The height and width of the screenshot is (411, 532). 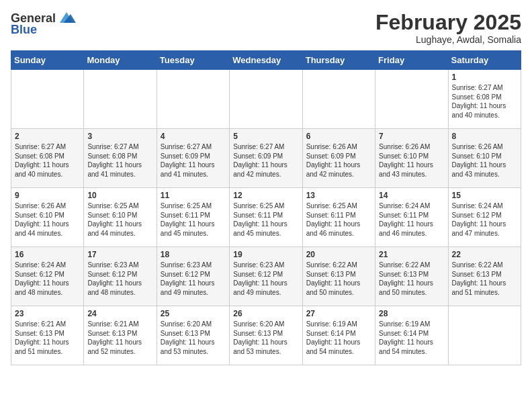 I want to click on day-number: 20, so click(x=339, y=255).